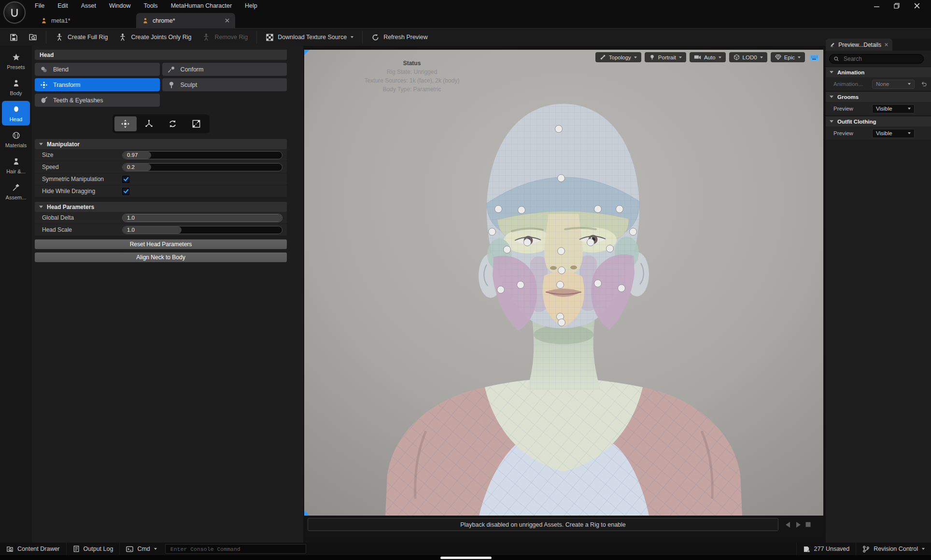  I want to click on menu-metahuman-character: MetaHuman Character, so click(201, 6).